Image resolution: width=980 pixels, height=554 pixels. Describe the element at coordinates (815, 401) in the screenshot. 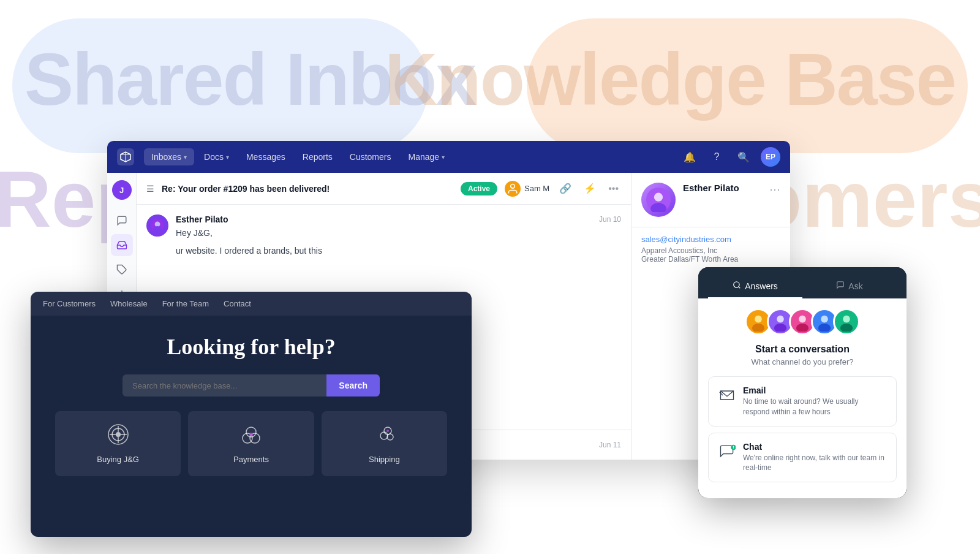

I see `email-option-content: Email No time to wait around? We usually…` at that location.